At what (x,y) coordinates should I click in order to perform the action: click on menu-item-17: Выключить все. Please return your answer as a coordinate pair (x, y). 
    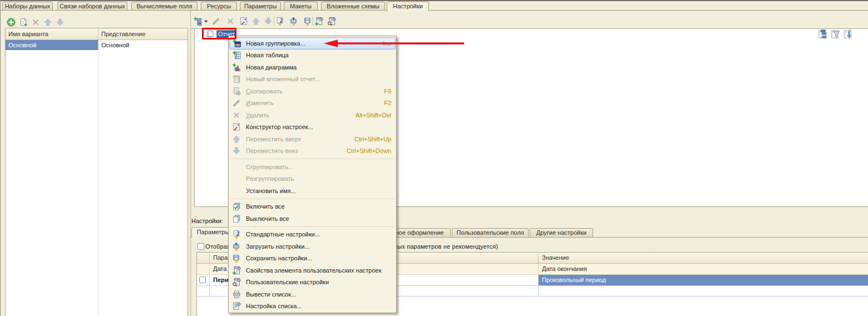
    Looking at the image, I should click on (313, 219).